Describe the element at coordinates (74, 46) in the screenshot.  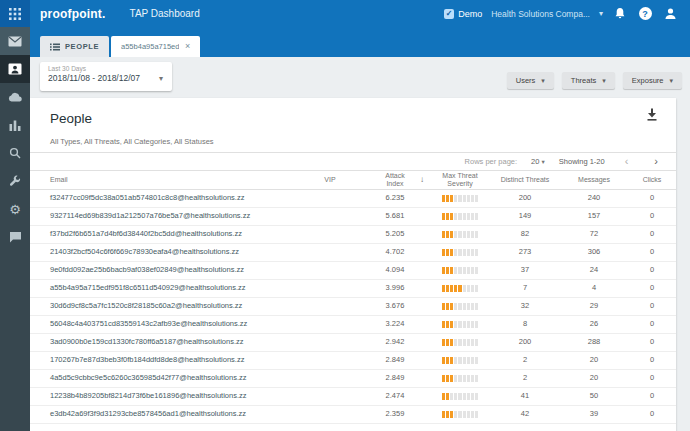
I see `tab-people: PEOPLE` at that location.